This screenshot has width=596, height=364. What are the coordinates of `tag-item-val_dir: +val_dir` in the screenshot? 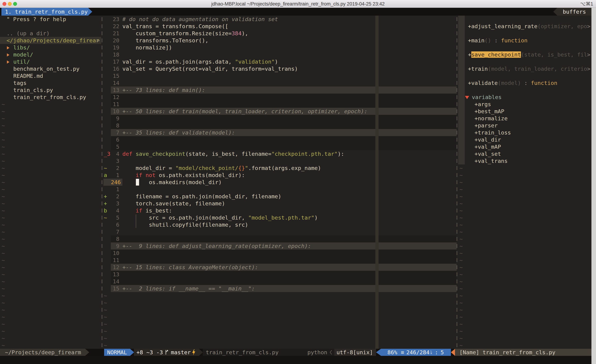 It's located at (527, 140).